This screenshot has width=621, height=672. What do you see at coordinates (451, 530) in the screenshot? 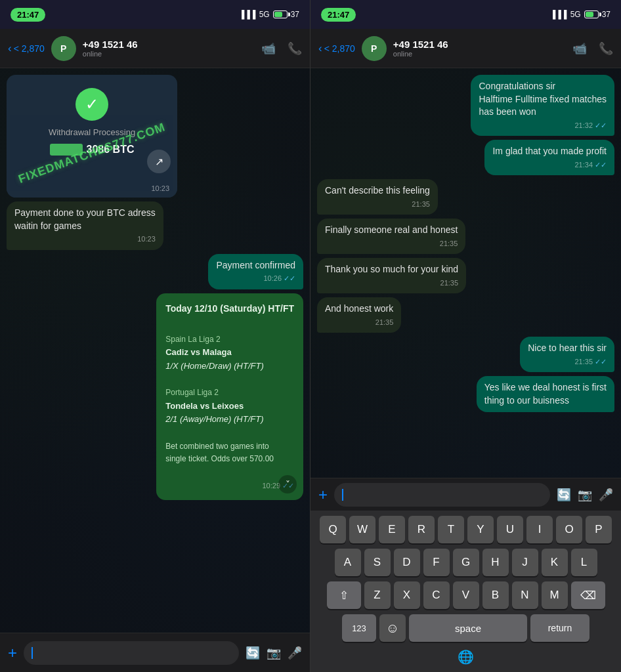
I see `key-t: T` at bounding box center [451, 530].